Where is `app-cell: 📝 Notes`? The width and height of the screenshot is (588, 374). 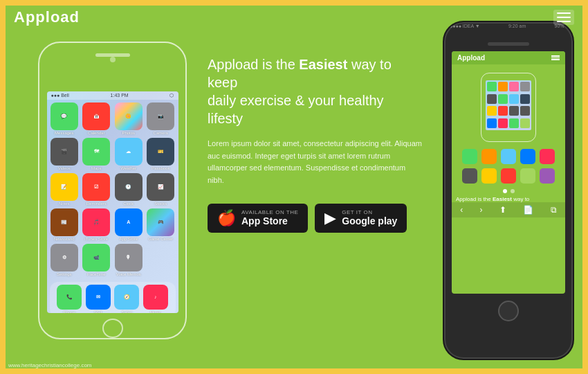
app-cell: 📝 Notes is located at coordinates (65, 190).